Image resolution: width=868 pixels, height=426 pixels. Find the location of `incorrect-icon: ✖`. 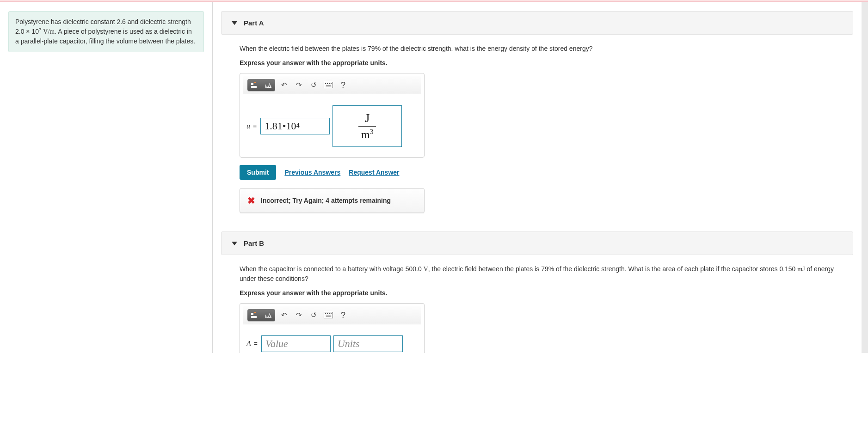

incorrect-icon: ✖ is located at coordinates (252, 201).